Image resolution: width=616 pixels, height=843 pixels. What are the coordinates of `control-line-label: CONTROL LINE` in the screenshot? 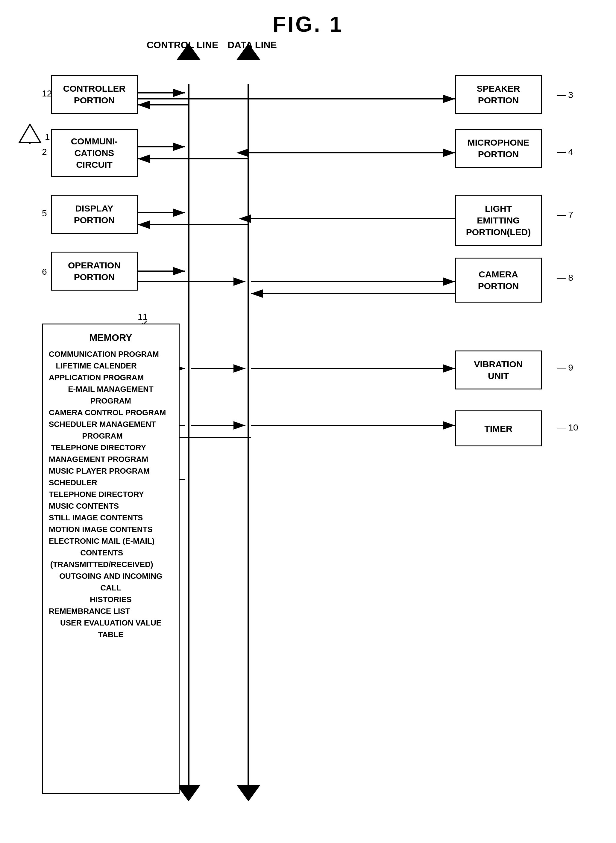 It's located at (182, 45).